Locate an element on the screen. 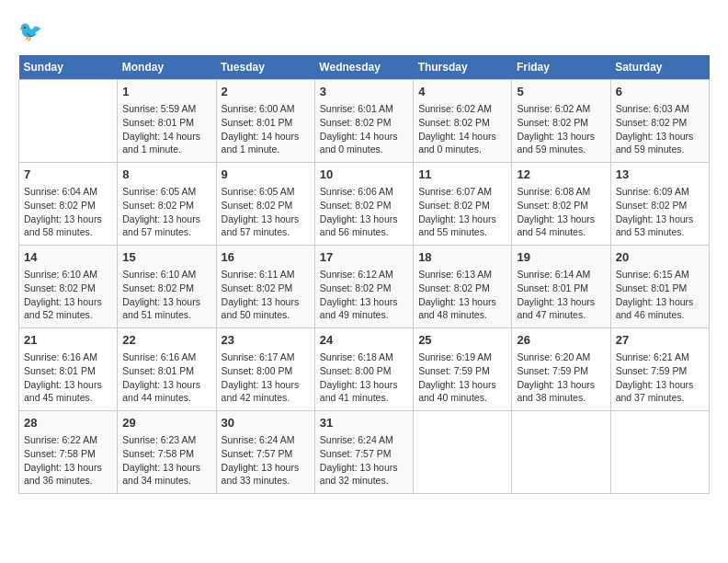 This screenshot has width=728, height=563. calendar-cell: 22Sunrise: 6:16 AMSunset: 8:01 PMDayligh… is located at coordinates (167, 370).